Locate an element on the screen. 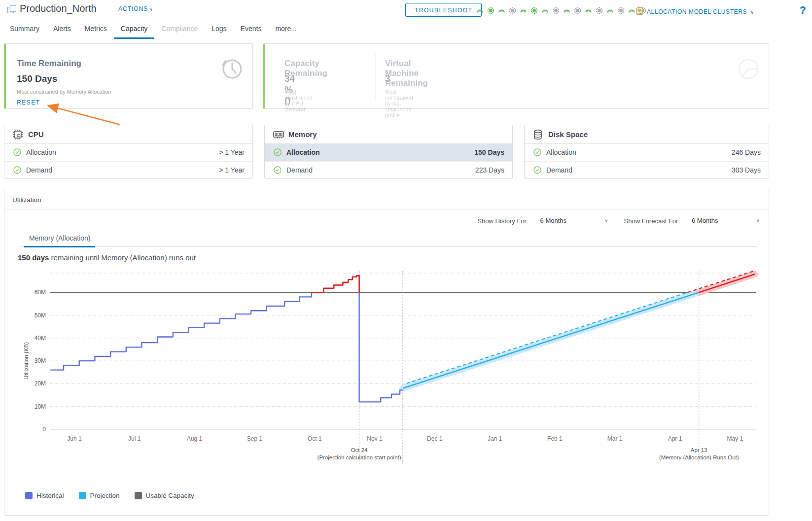 This screenshot has height=521, width=812. app-header: Production_North ACTIONS∨ TROUBLESHOOT A… is located at coordinates (406, 11).